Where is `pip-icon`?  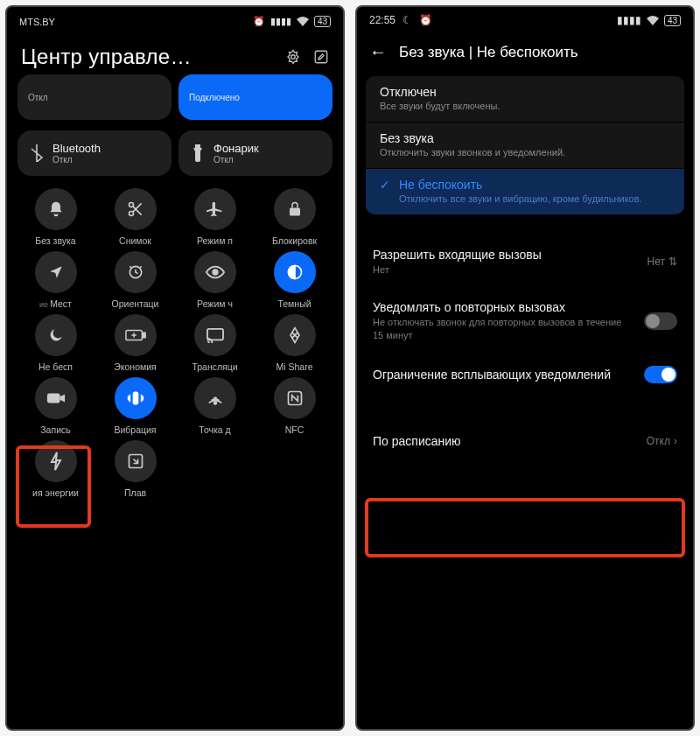 pip-icon is located at coordinates (136, 461).